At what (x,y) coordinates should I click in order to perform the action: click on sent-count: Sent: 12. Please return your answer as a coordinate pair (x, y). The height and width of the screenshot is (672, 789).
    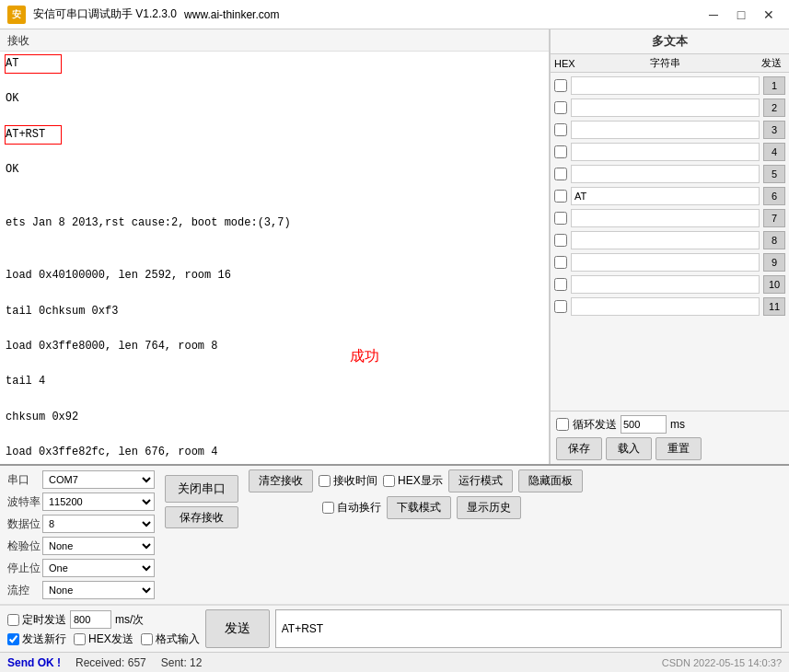
    Looking at the image, I should click on (182, 663).